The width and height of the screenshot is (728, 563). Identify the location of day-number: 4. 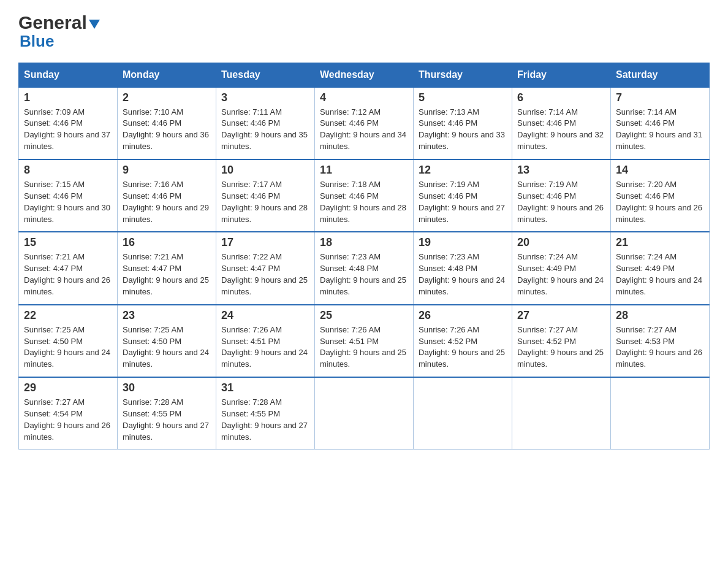
(364, 98).